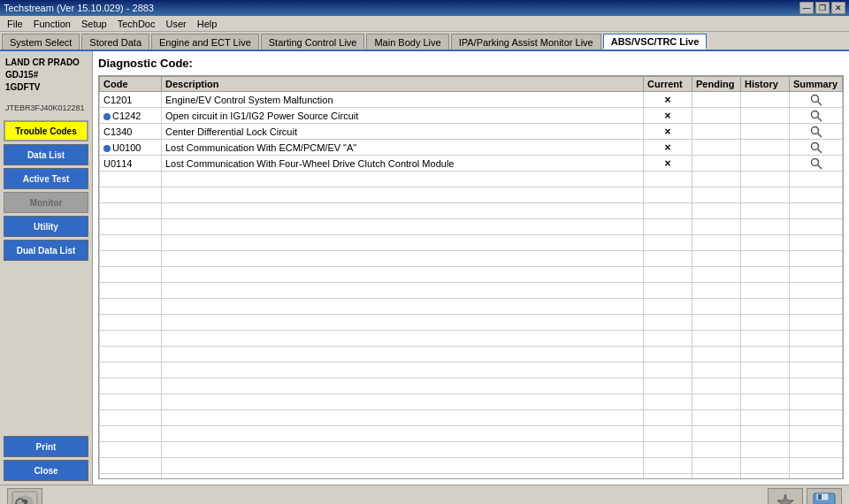  Describe the element at coordinates (471, 116) in the screenshot. I see `table-row: C1242Open circuit in IG1/IG2 Power Sourc…` at that location.